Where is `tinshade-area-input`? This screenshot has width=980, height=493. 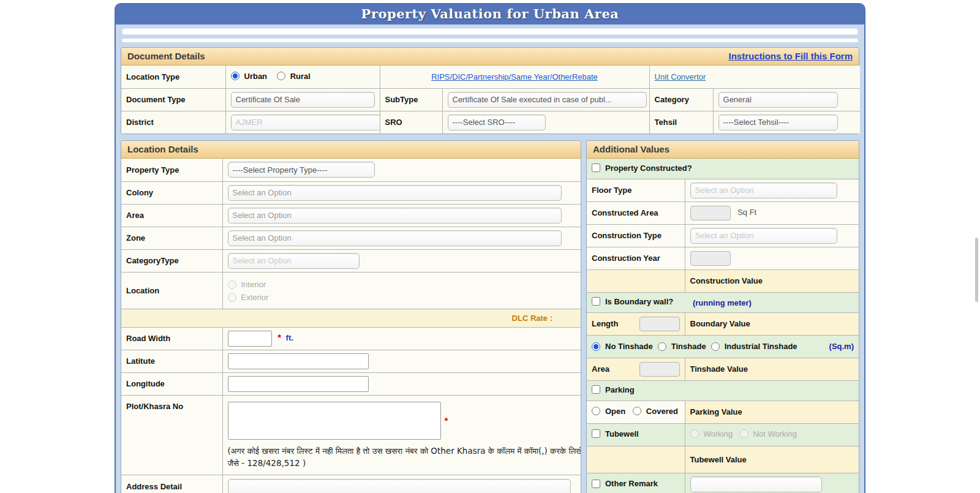 tinshade-area-input is located at coordinates (660, 369).